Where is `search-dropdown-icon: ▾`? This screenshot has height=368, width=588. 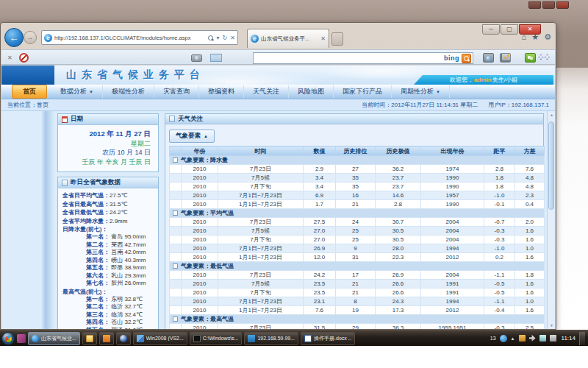 search-dropdown-icon: ▾ is located at coordinates (218, 38).